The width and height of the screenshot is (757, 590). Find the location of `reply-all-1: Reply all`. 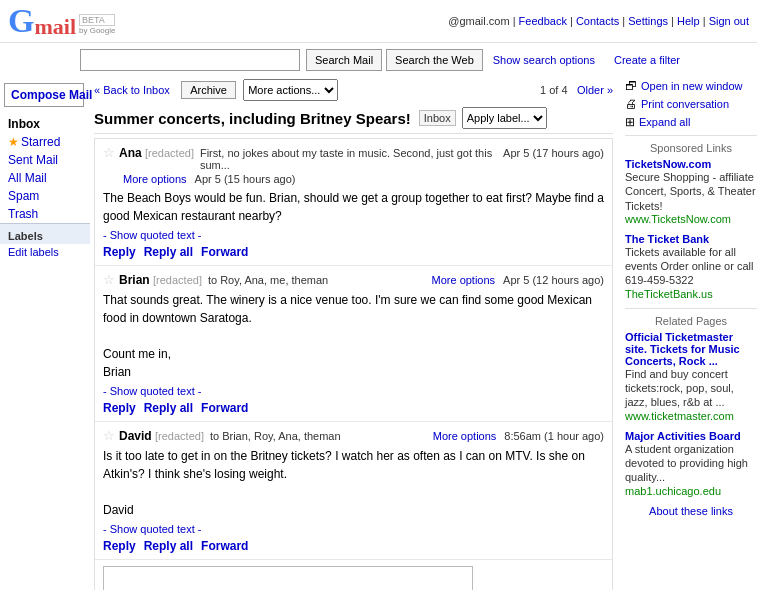

reply-all-1: Reply all is located at coordinates (168, 252).